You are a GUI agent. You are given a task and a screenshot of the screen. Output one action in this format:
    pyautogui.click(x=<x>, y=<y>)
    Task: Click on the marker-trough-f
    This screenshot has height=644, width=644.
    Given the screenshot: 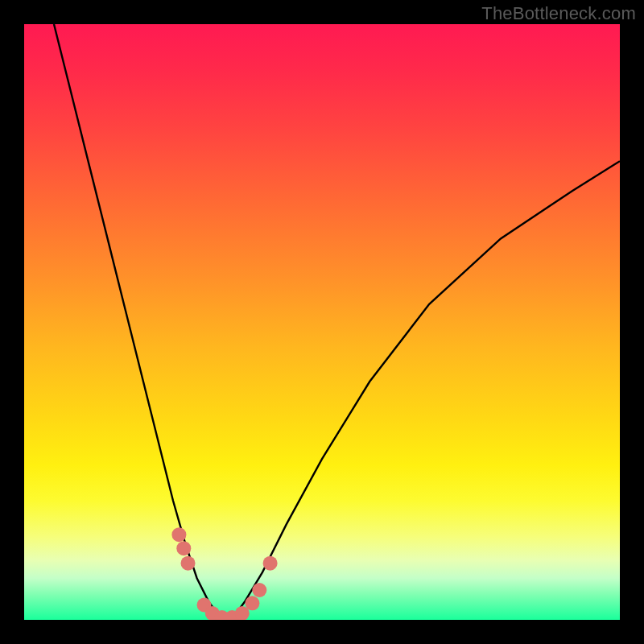 What is the action you would take?
    pyautogui.click(x=252, y=603)
    